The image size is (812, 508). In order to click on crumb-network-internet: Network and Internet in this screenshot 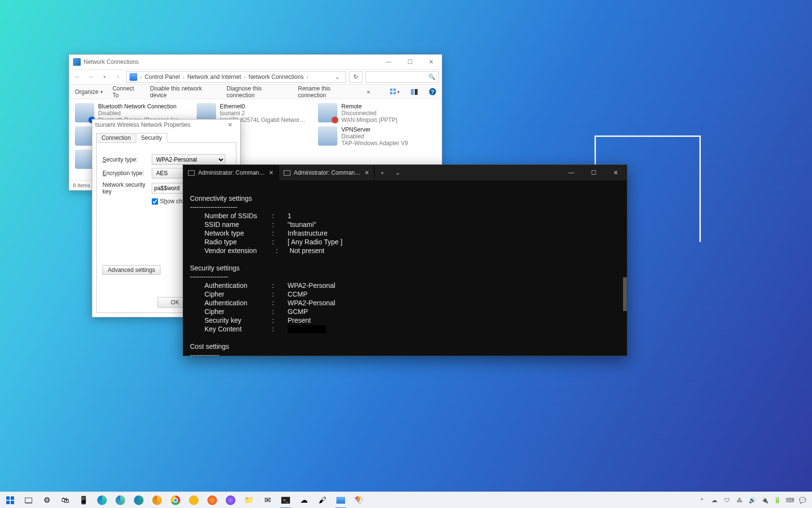, I will do `click(214, 77)`.